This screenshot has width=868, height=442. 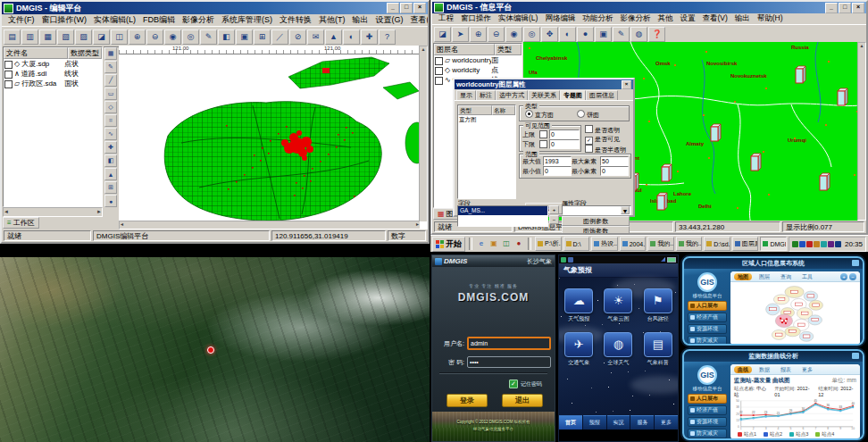 I want to click on editor-menu-9: 设置(G), so click(x=389, y=20).